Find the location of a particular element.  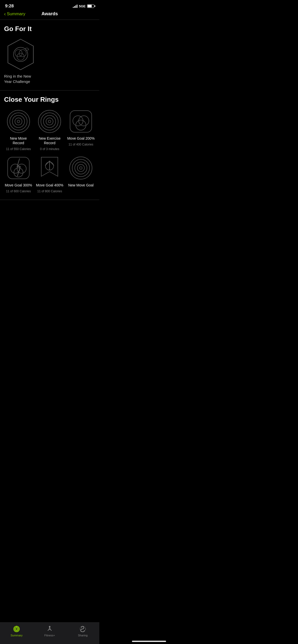

nav-bar: ‹ Summary Awards is located at coordinates (50, 15).